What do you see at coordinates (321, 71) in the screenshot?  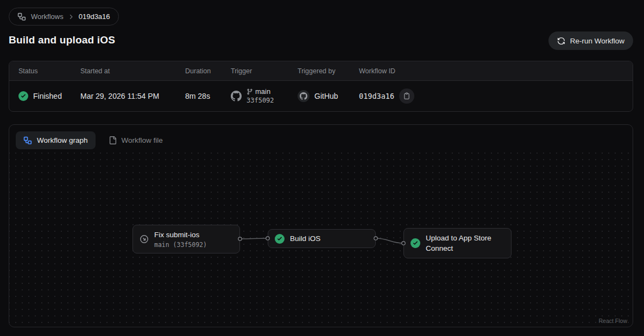 I see `table-header-row: Status Started at Duration Trigger Trigg…` at bounding box center [321, 71].